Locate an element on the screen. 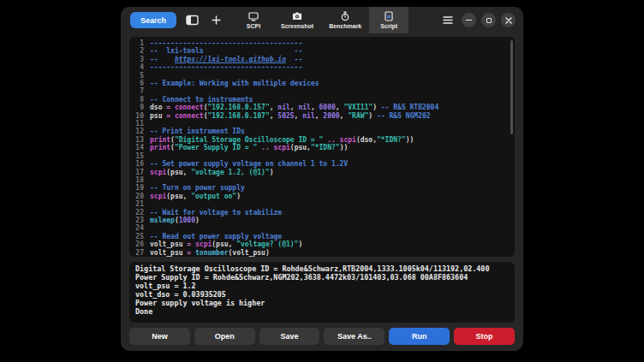 Image resolution: width=644 pixels, height=362 pixels. minimize-icon is located at coordinates (469, 21).